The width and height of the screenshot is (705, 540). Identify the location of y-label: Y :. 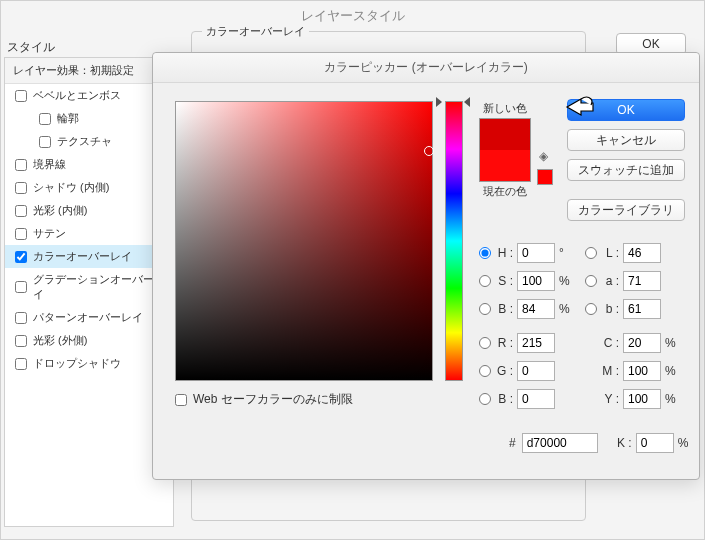
(610, 399).